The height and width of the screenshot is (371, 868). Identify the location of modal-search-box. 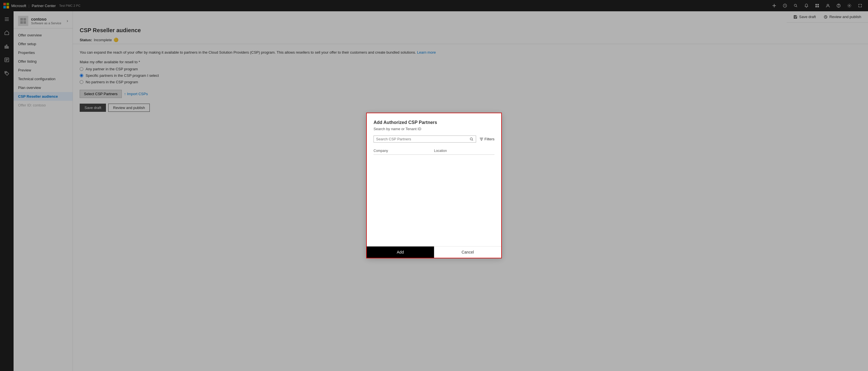
(425, 139).